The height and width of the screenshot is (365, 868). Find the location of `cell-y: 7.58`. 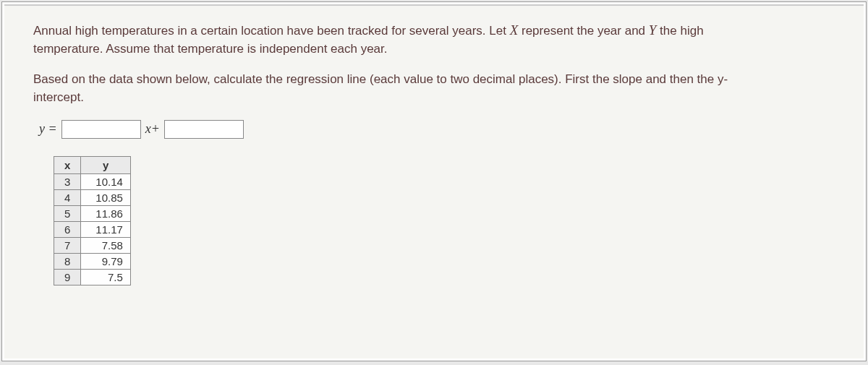

cell-y: 7.58 is located at coordinates (106, 245).